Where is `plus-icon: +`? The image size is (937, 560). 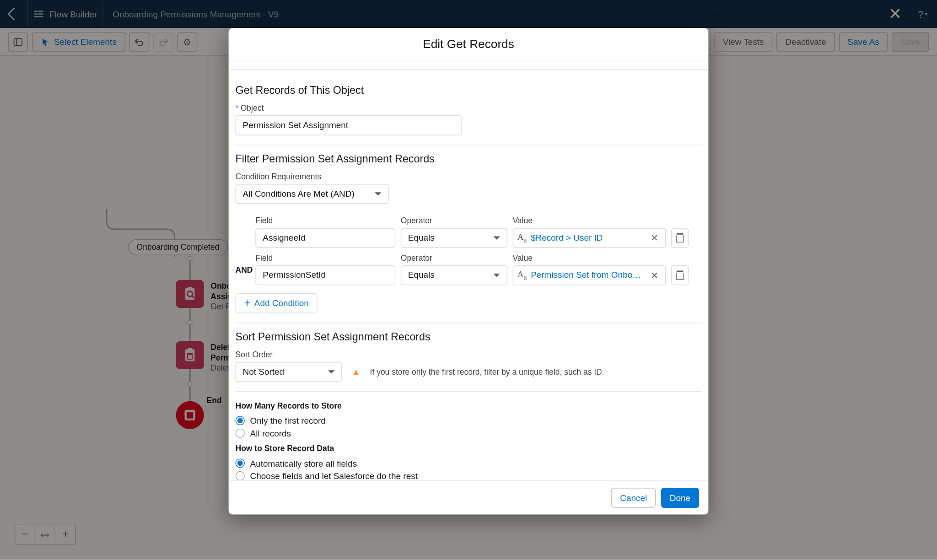 plus-icon: + is located at coordinates (247, 303).